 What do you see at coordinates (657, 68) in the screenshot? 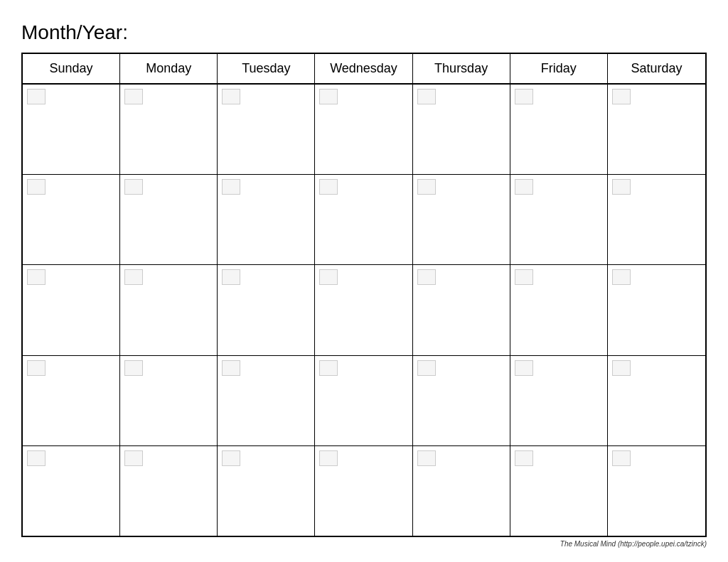
I see `header-day-saturday: Saturday` at bounding box center [657, 68].